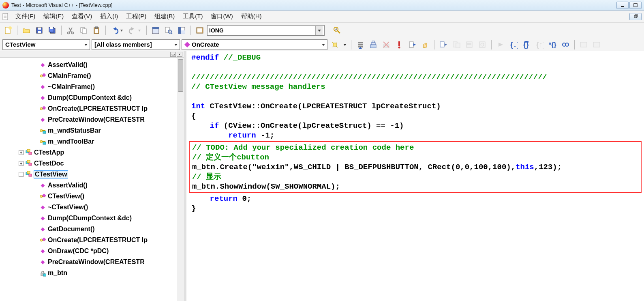 The image size is (644, 301). Describe the element at coordinates (255, 45) in the screenshot. I see `function-combo: OnCreate` at that location.